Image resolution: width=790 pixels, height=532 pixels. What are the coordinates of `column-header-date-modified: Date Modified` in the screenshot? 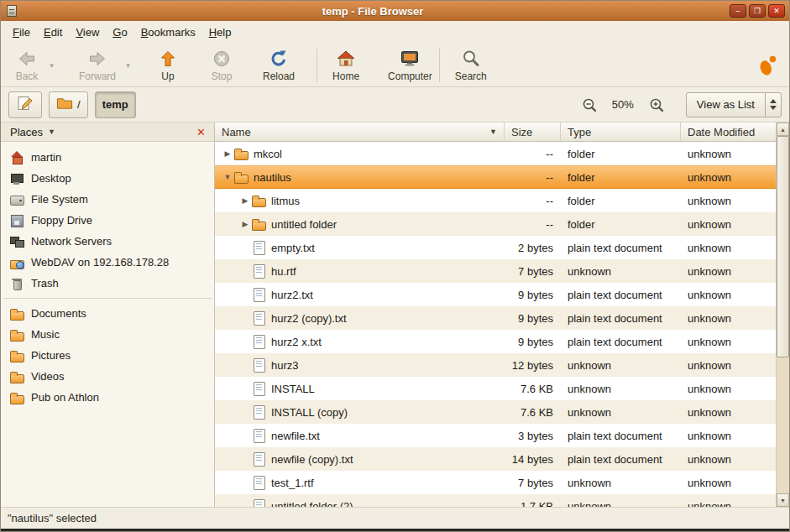 It's located at (729, 133).